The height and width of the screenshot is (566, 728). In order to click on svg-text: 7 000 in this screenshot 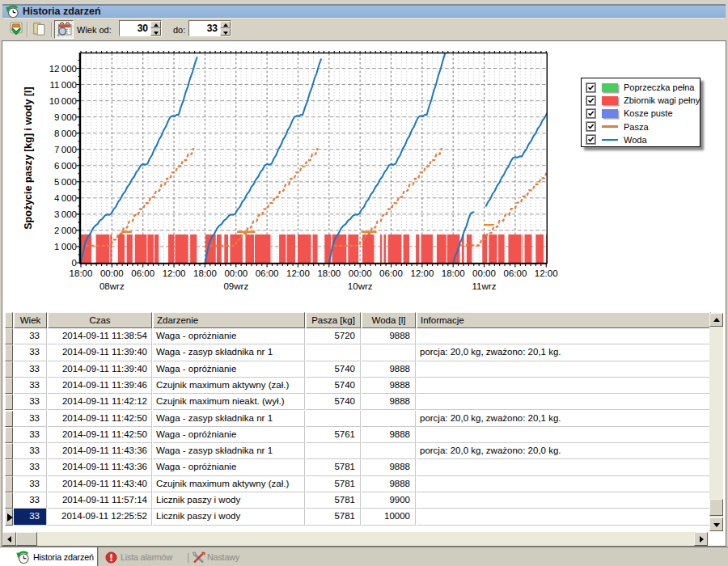, I will do `click(66, 150)`.